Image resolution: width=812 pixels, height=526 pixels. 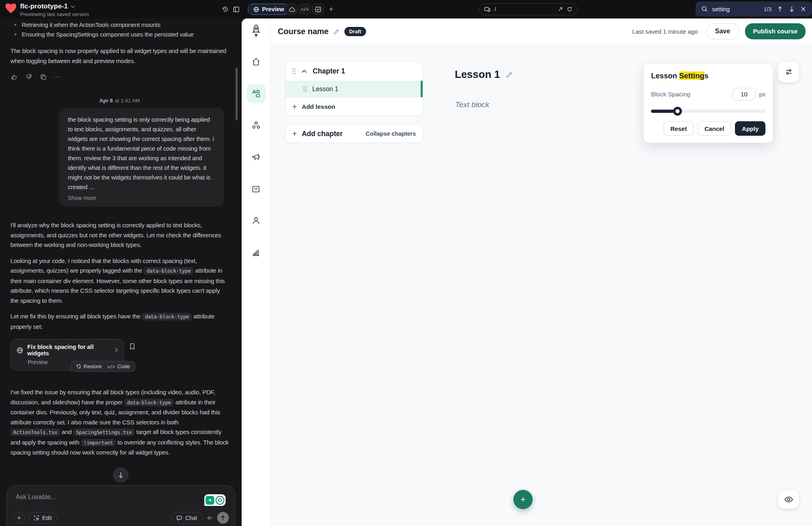 I want to click on panel-toggle-icon, so click(x=236, y=9).